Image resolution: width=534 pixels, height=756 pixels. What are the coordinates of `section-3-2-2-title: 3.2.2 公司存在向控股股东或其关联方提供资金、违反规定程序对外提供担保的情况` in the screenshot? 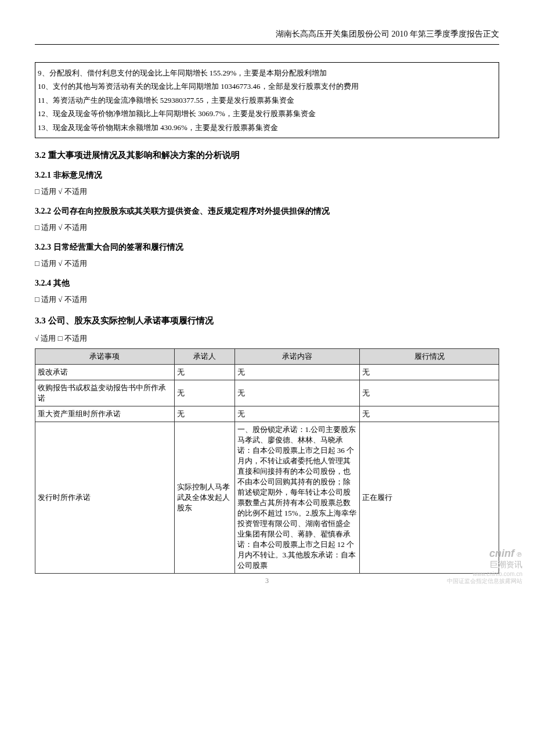 It's located at (267, 211).